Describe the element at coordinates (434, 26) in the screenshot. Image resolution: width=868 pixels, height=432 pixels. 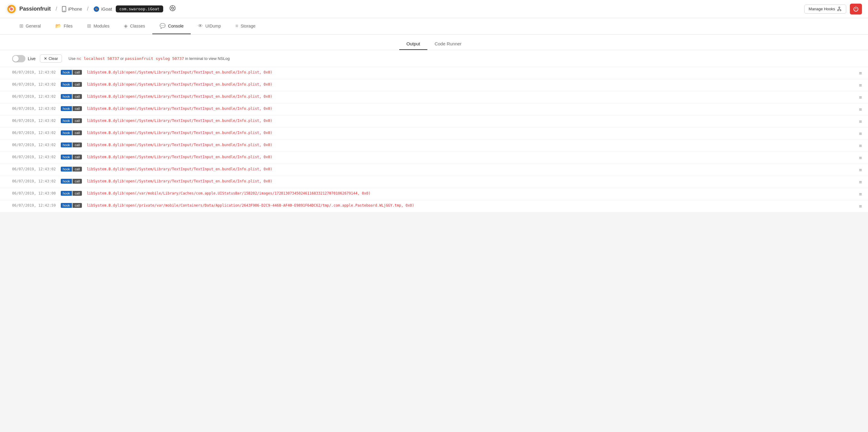
I see `nav-tabs: ⊞ General 📂 Files ⊞ Modules ◈ Classes 💬 …` at that location.